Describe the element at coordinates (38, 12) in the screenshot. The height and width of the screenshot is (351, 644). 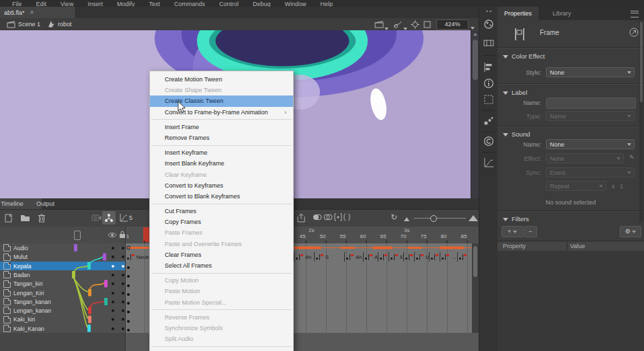
I see `document-tab: ab5.fla* ×` at that location.